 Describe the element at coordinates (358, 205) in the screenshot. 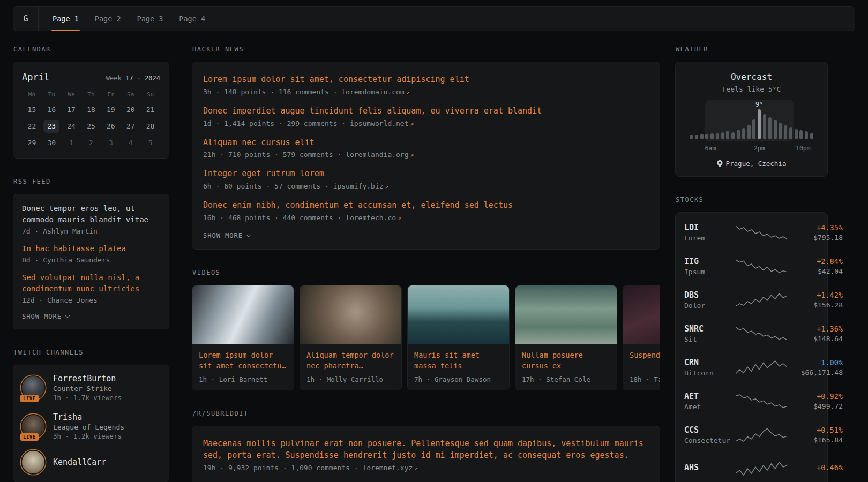

I see `hn-item-title-link: Donec enim nibh, condimentum et accumsan…` at that location.